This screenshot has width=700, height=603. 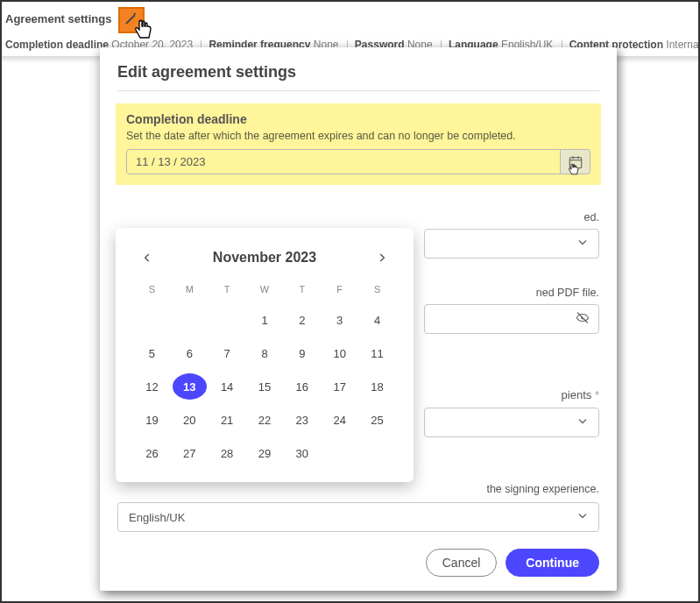 What do you see at coordinates (147, 258) in the screenshot?
I see `prev-month-button` at bounding box center [147, 258].